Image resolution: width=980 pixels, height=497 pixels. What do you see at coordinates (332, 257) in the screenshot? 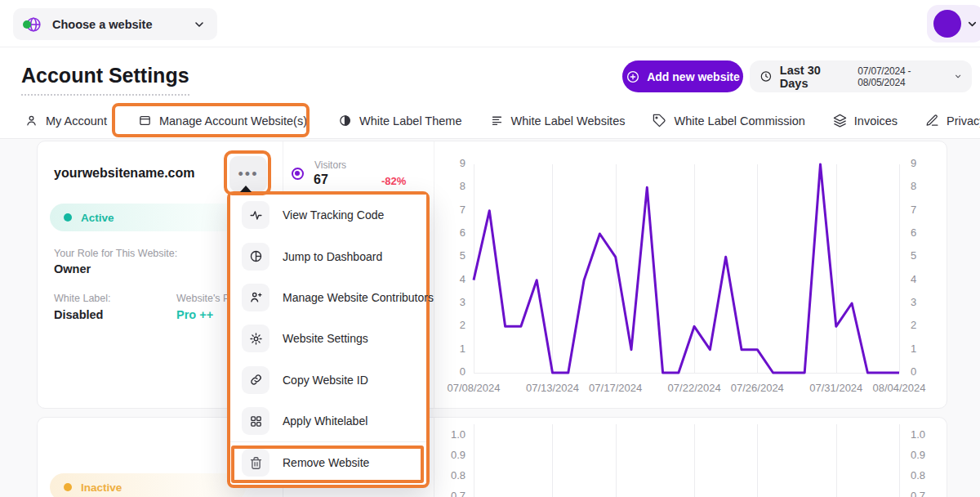
I see `menu-item-label: Jump to Dashboard` at bounding box center [332, 257].